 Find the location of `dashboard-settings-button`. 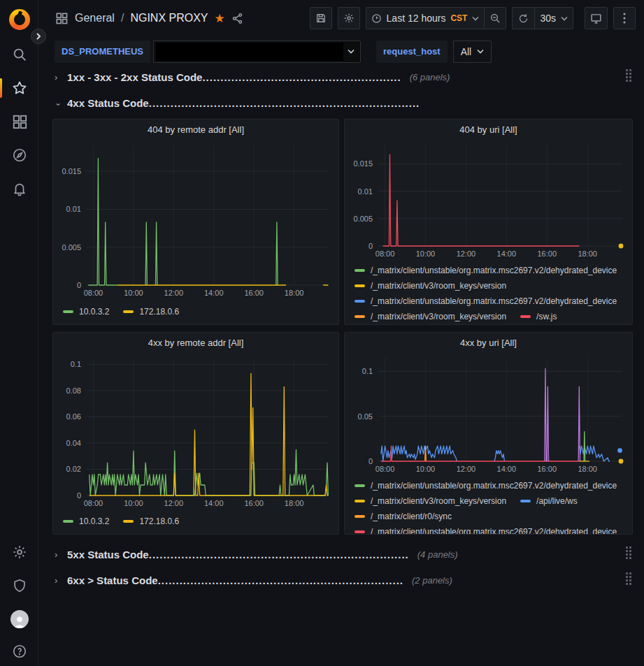

dashboard-settings-button is located at coordinates (349, 18).